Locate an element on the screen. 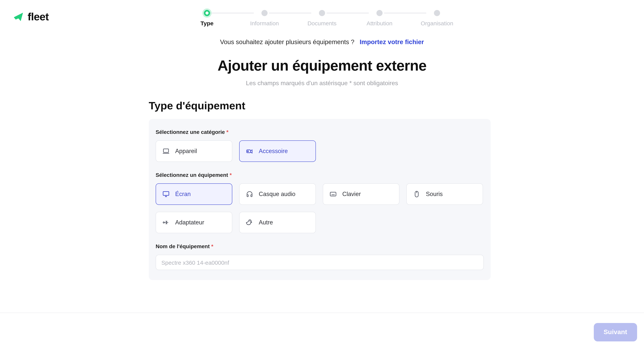 The image size is (644, 351). required-fields-note: Les champs marqués d'un astérisque * son… is located at coordinates (322, 83).